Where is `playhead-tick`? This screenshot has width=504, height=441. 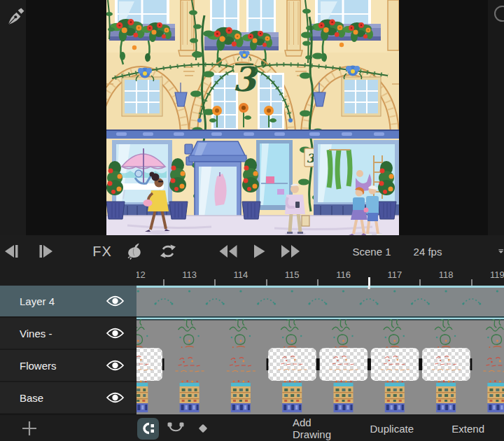
playhead-tick is located at coordinates (370, 281).